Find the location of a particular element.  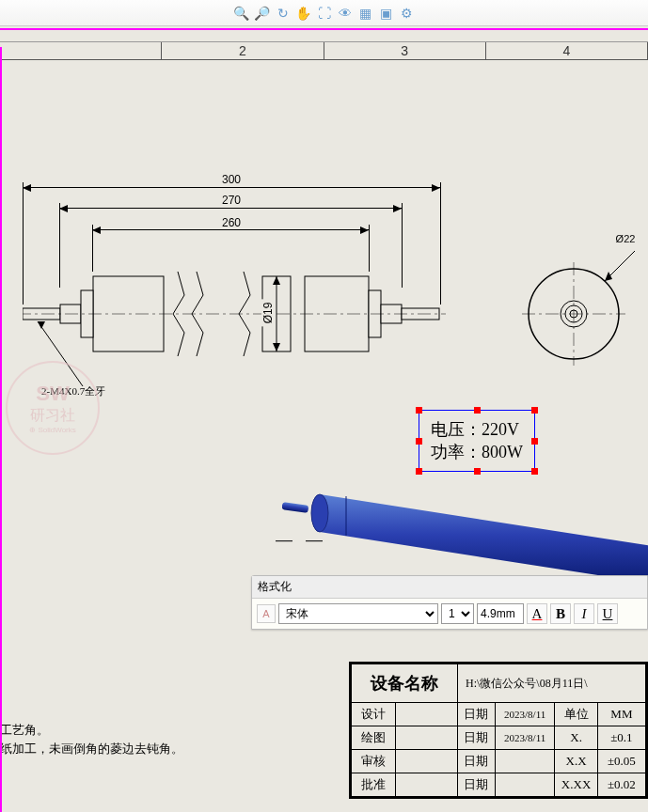

title-block-header: 设备名称 is located at coordinates (404, 684).